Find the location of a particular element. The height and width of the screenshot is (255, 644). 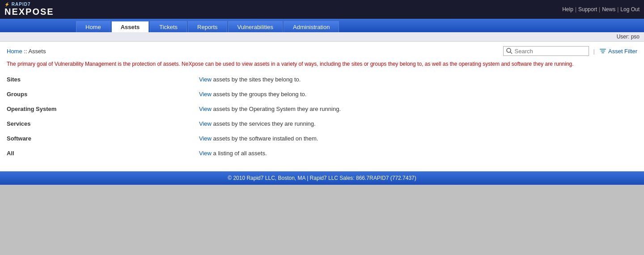

asset-label: Services is located at coordinates (51, 123).